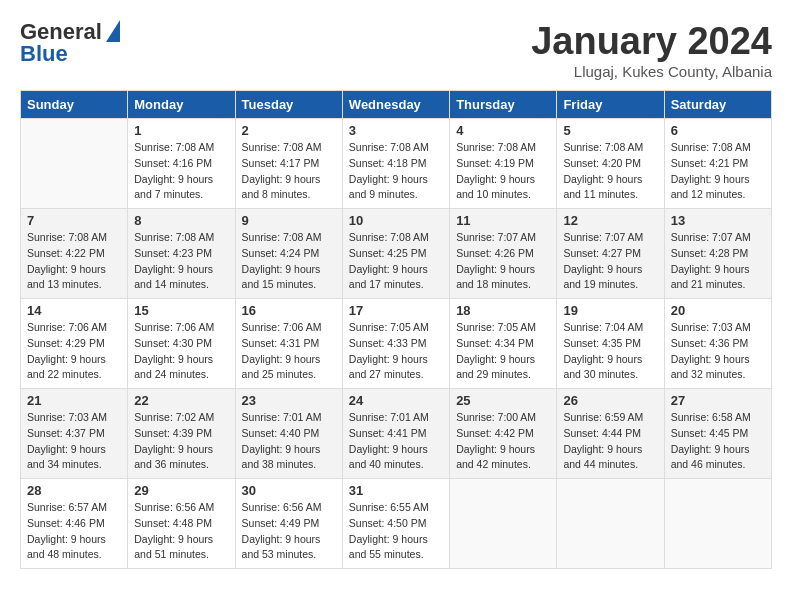 Image resolution: width=792 pixels, height=612 pixels. Describe the element at coordinates (288, 524) in the screenshot. I see `calendar-cell: 30Sunrise: 6:56 AMSunset: 4:49 PMDayligh…` at that location.